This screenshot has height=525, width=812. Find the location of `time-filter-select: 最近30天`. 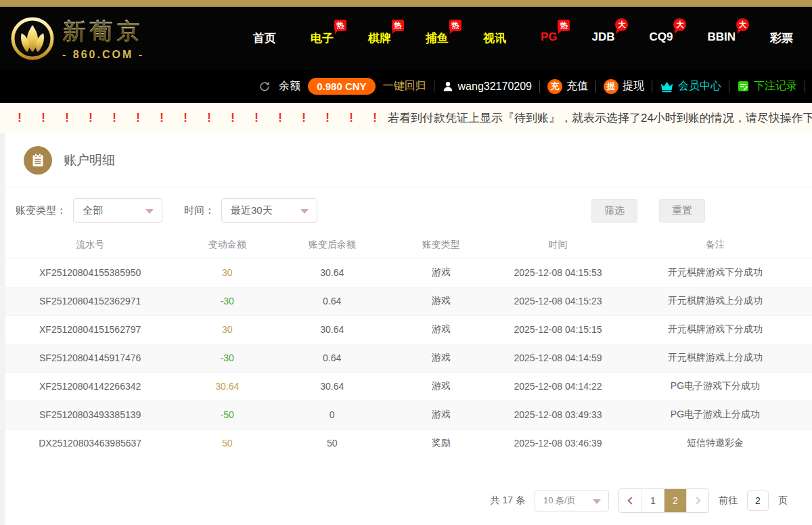

time-filter-select: 最近30天 is located at coordinates (269, 210).